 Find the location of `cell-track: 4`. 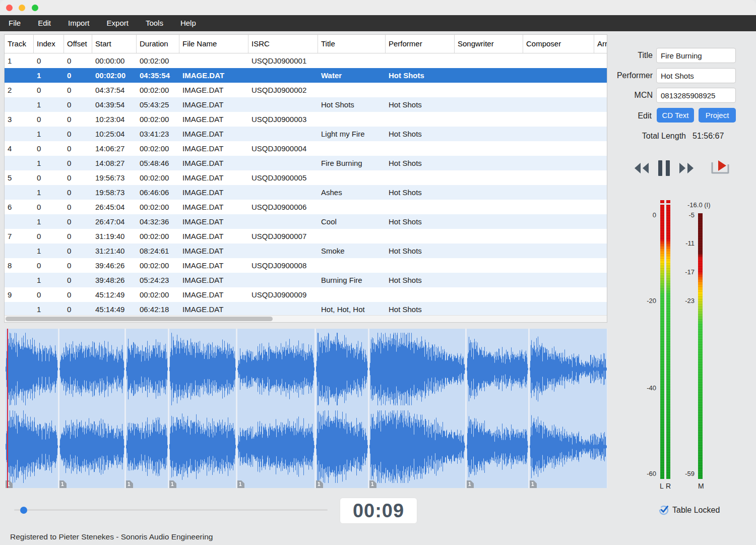

cell-track: 4 is located at coordinates (19, 148).